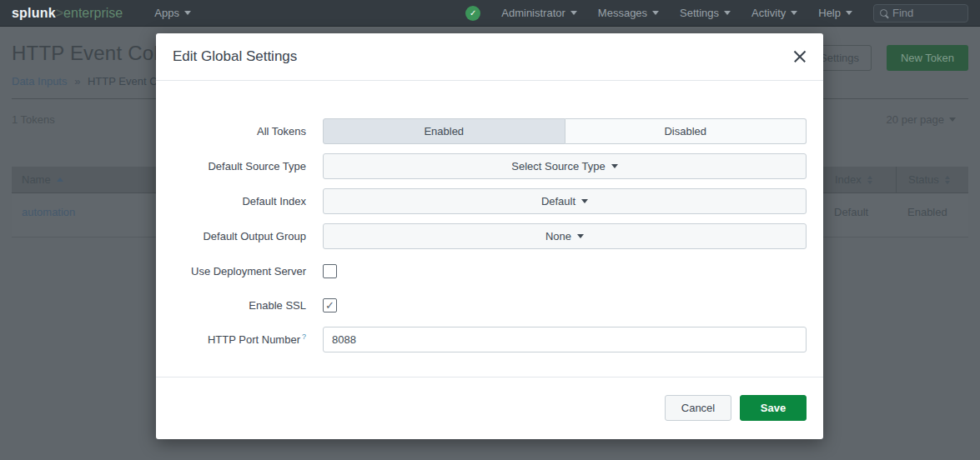 Image resolution: width=980 pixels, height=460 pixels. Describe the element at coordinates (921, 13) in the screenshot. I see `find-search-box` at that location.